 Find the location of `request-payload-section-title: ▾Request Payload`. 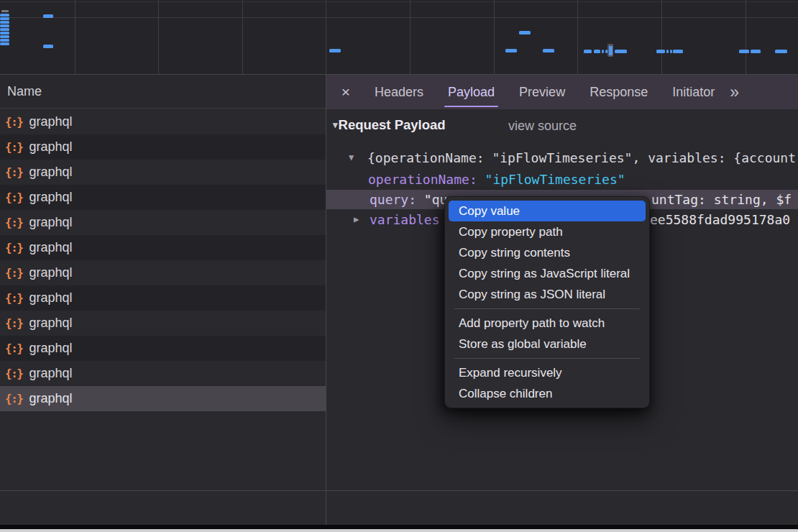

request-payload-section-title: ▾Request Payload is located at coordinates (390, 125).